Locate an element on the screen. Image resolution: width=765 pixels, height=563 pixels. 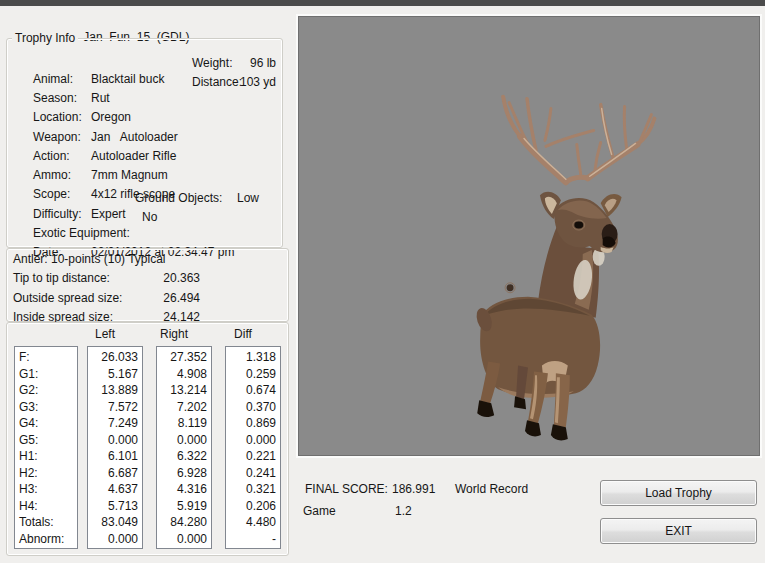
measure-label: H2: is located at coordinates (46, 474).